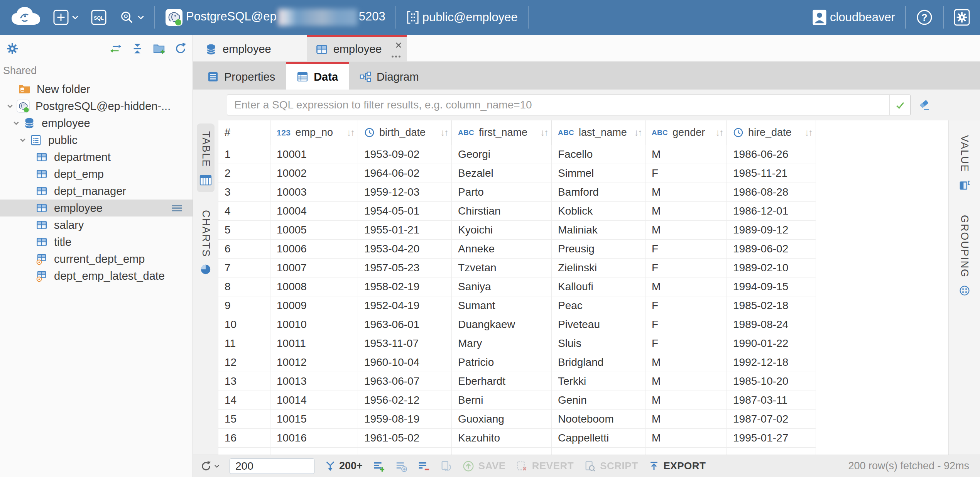 The image size is (980, 477). I want to click on fetch-size-input, so click(272, 466).